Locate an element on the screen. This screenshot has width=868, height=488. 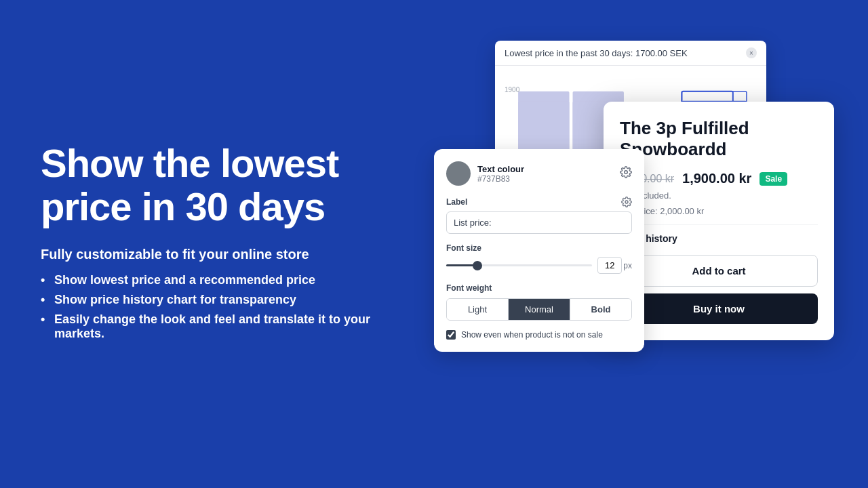
bullet-list: Show lowest price and a recommended pric… is located at coordinates (224, 307).